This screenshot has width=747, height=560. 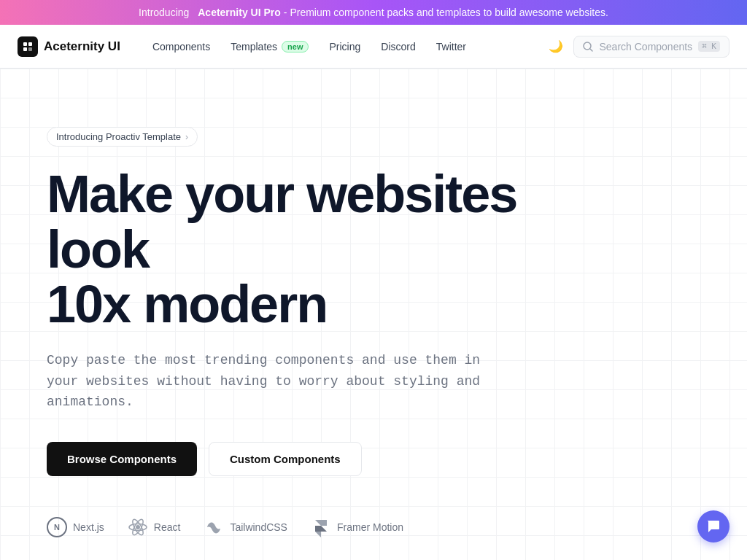 I want to click on banner-tagline: - Premium component packs and templates …, so click(x=446, y=12).